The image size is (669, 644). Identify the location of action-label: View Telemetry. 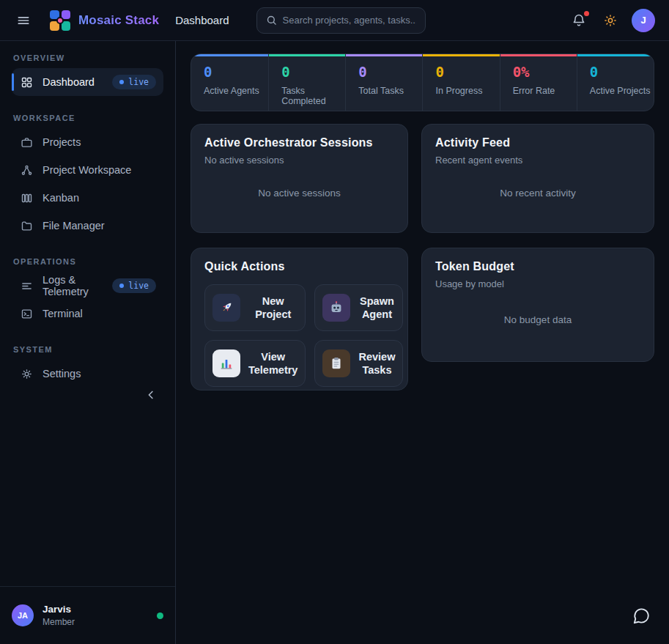
(273, 363).